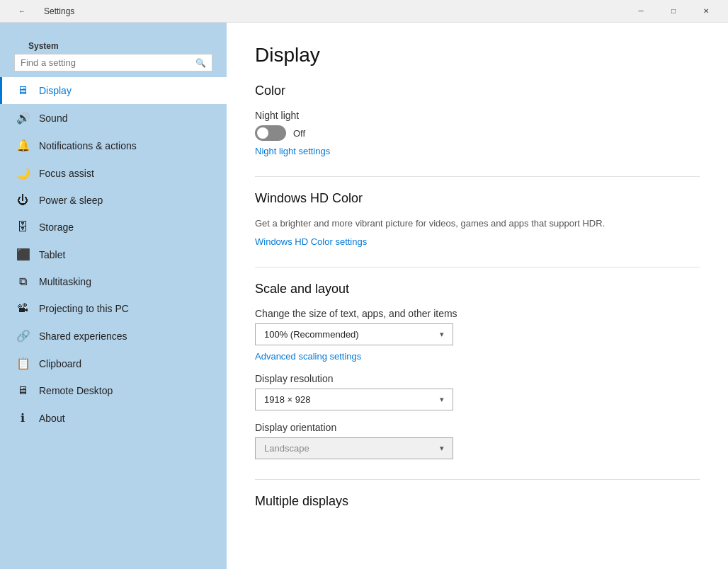  Describe the element at coordinates (477, 91) in the screenshot. I see `color-heading: Color` at that location.